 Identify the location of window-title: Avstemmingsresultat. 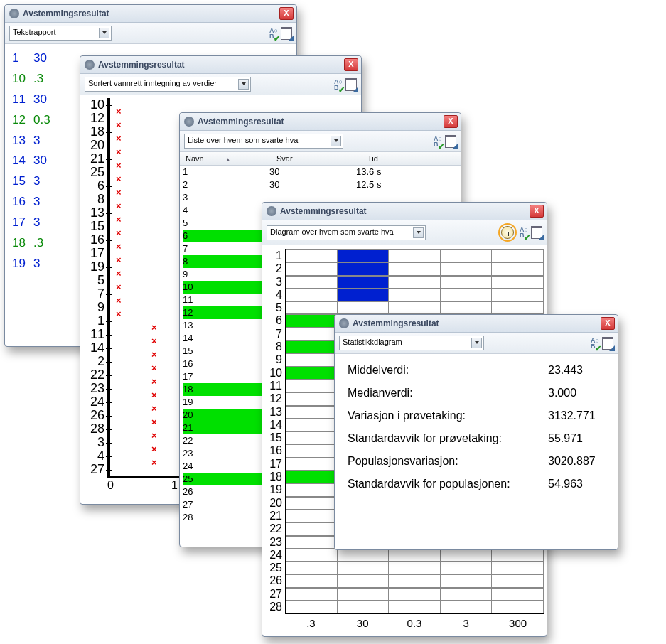
(405, 211).